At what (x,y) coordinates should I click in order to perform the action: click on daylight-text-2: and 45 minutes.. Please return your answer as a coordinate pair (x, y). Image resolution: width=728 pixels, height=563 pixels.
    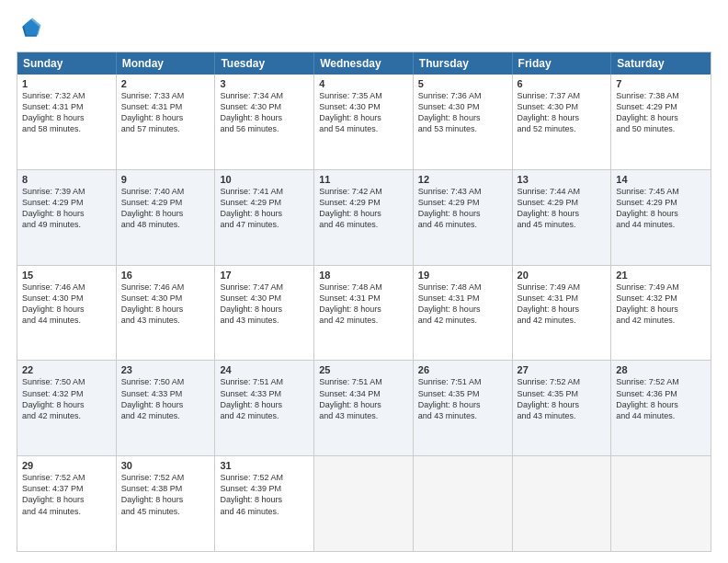
    Looking at the image, I should click on (165, 511).